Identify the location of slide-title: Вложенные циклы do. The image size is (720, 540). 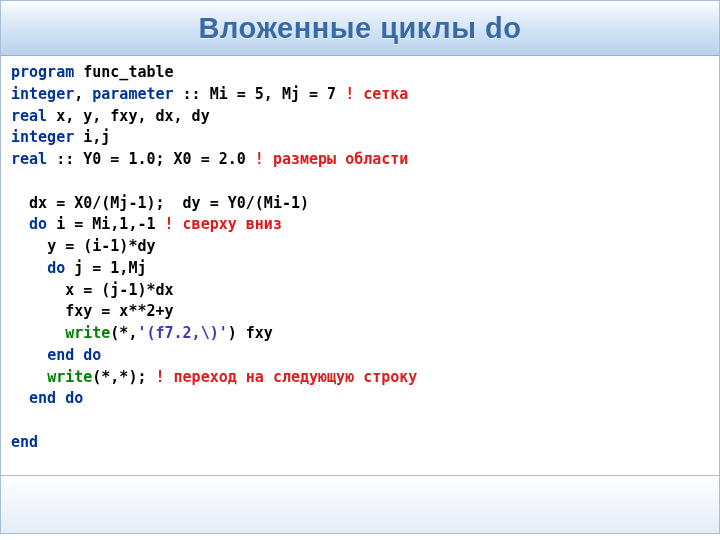
(360, 28).